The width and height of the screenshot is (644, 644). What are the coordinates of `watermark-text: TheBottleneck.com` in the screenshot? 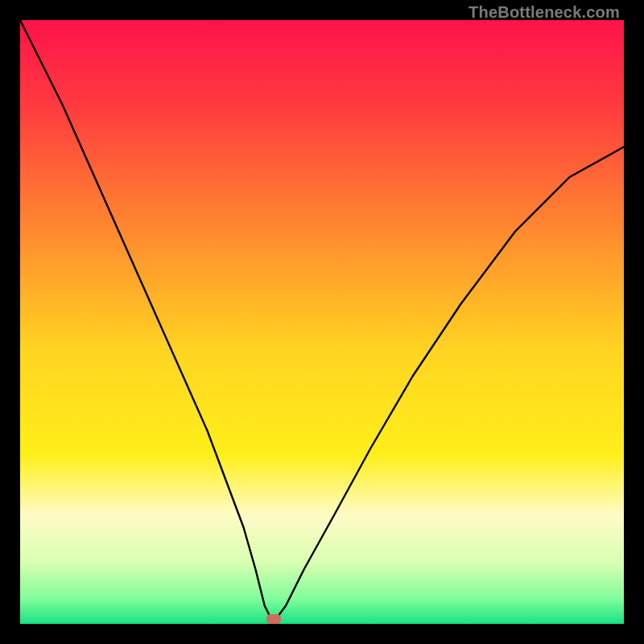 It's located at (544, 13).